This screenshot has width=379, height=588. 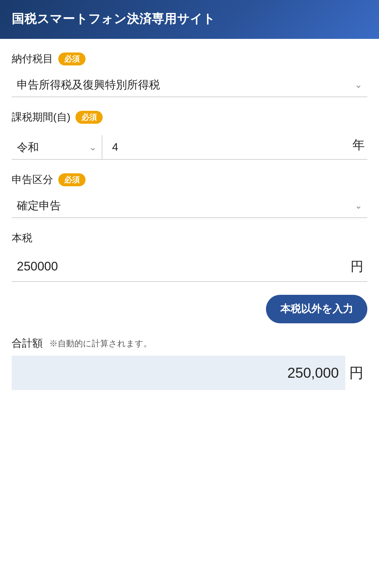 I want to click on declaration-label-row: 申告区分 必須, so click(x=190, y=180).